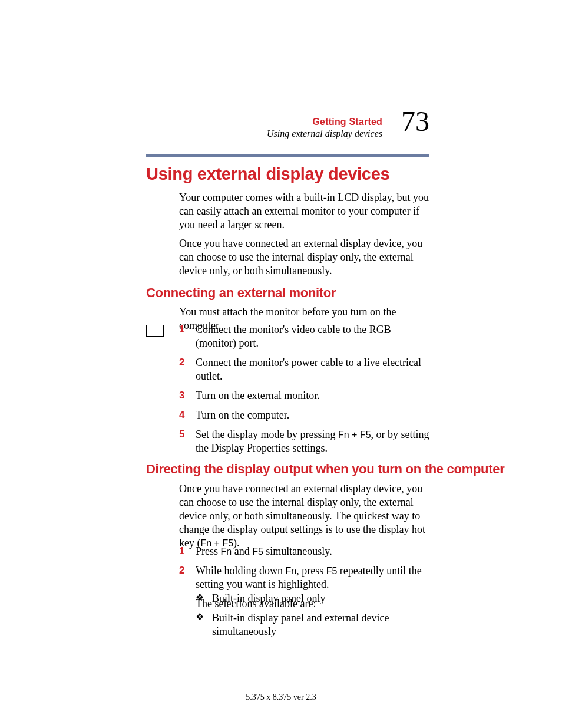  Describe the element at coordinates (281, 697) in the screenshot. I see `page-footer: 5.375 x 8.375 ver 2.3` at that location.